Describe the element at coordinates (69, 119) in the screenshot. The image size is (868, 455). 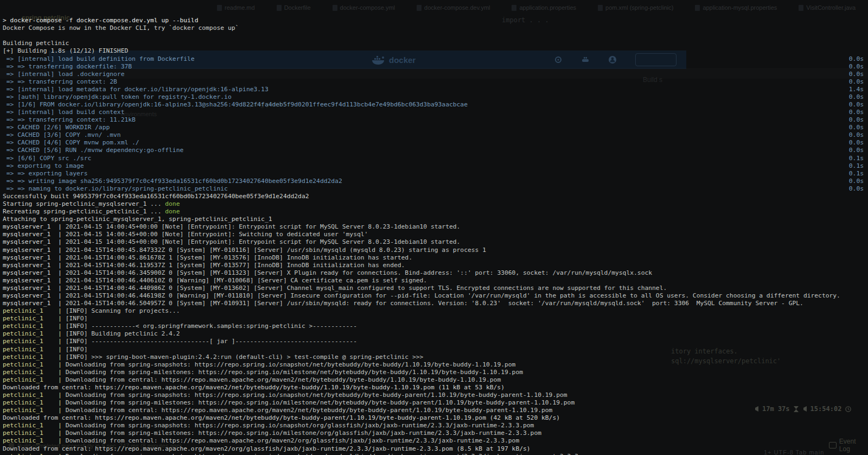
I see `build-step-text: => => transferring context: 11.21kB` at that location.